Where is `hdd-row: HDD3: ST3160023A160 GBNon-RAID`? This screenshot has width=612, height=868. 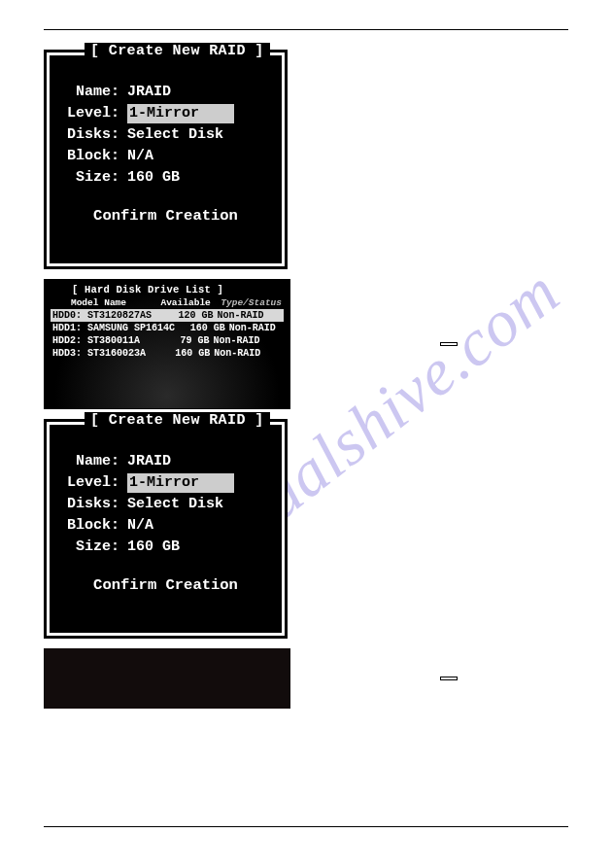
hdd-row: HDD3: ST3160023A160 GBNon-RAID is located at coordinates (167, 354).